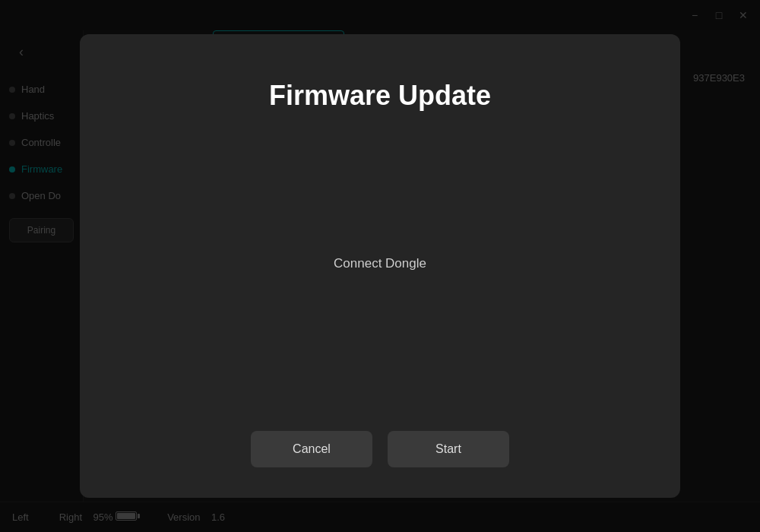 The image size is (760, 532). I want to click on modal-title: Firmware Update, so click(380, 96).